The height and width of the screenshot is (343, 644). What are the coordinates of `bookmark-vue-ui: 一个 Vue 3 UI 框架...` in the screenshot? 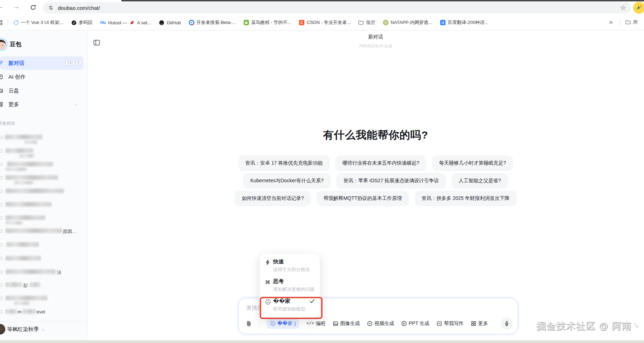 It's located at (38, 23).